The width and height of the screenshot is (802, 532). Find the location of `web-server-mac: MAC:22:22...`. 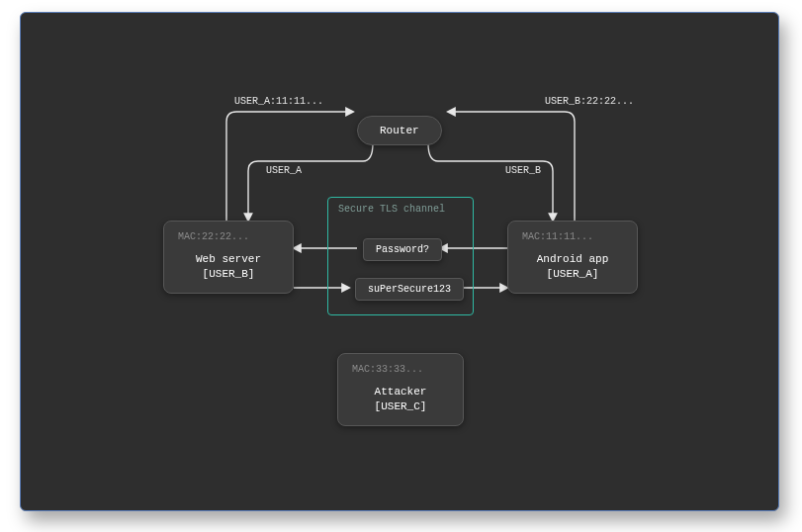

web-server-mac: MAC:22:22... is located at coordinates (228, 237).